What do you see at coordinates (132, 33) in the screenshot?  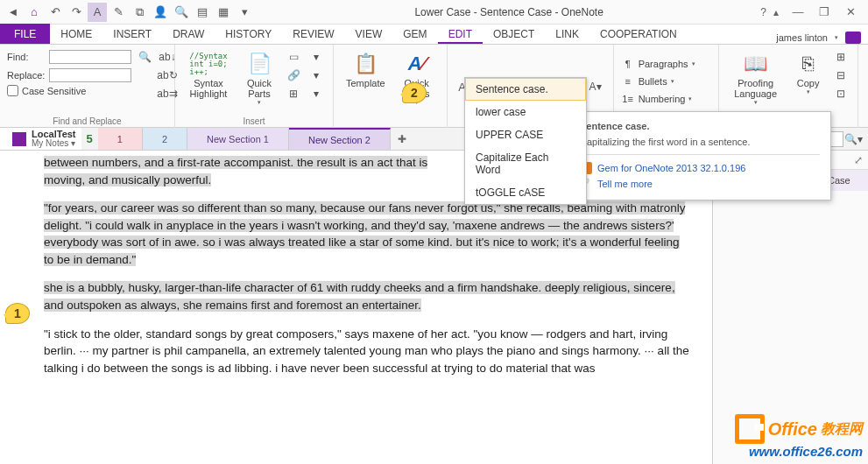 I see `tab-insert: INSERT` at bounding box center [132, 33].